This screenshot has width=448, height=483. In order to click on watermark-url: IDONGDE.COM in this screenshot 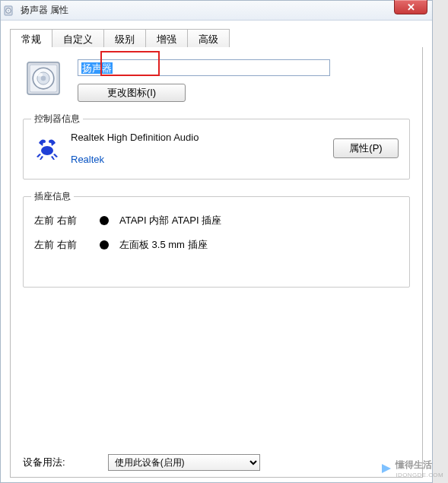, I will do `click(420, 475)`.